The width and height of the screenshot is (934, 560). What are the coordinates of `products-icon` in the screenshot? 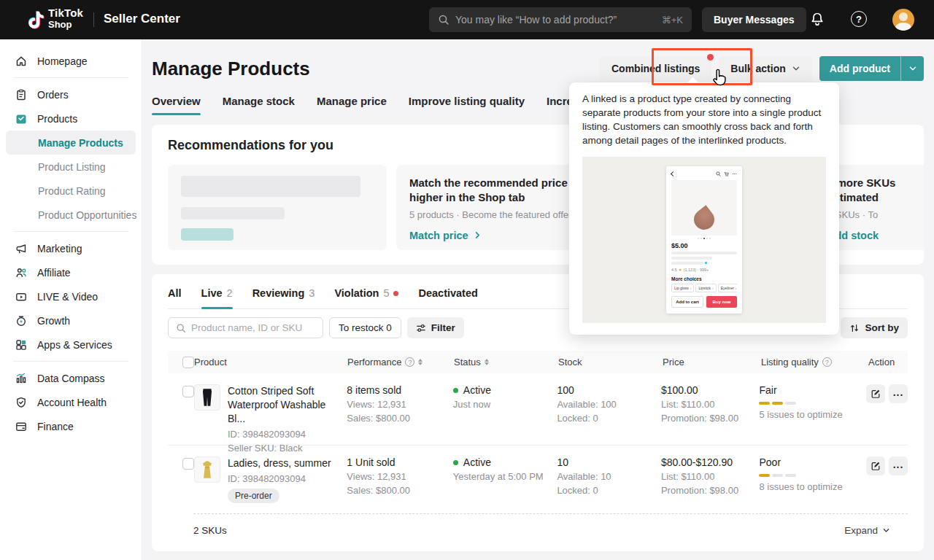 It's located at (21, 119).